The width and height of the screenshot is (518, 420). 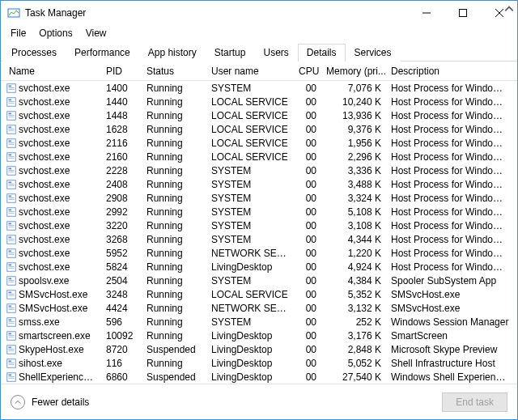 I want to click on table-row: svchost.exe2408RunningSYSTEM003,488 KHos…, so click(x=259, y=185).